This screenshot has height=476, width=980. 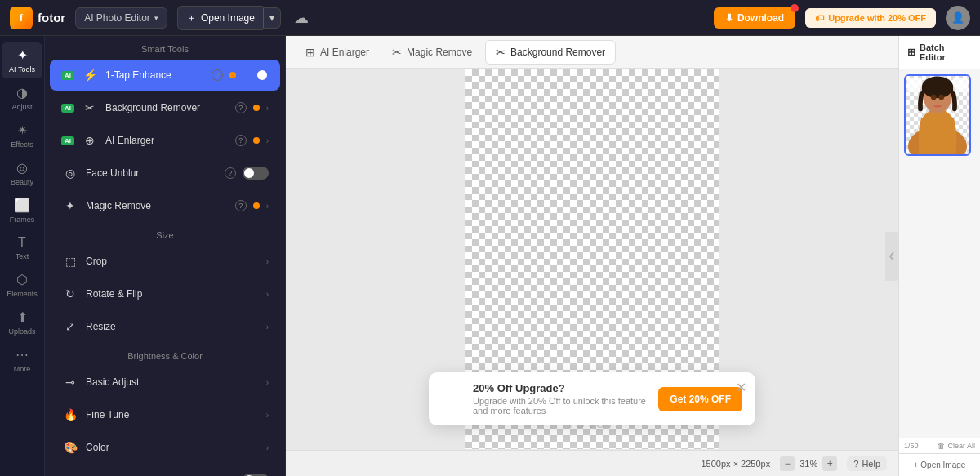 What do you see at coordinates (22, 211) in the screenshot?
I see `sidebar-item-frames: ⬜ Frames` at bounding box center [22, 211].